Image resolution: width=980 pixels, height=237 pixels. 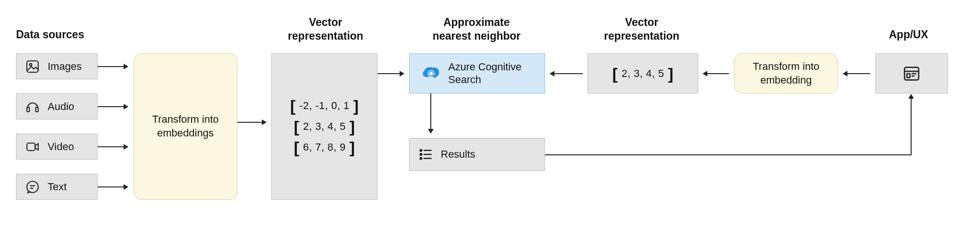 What do you see at coordinates (325, 147) in the screenshot?
I see `vector-row-3: [ 6, 7, 8, 9 ]` at bounding box center [325, 147].